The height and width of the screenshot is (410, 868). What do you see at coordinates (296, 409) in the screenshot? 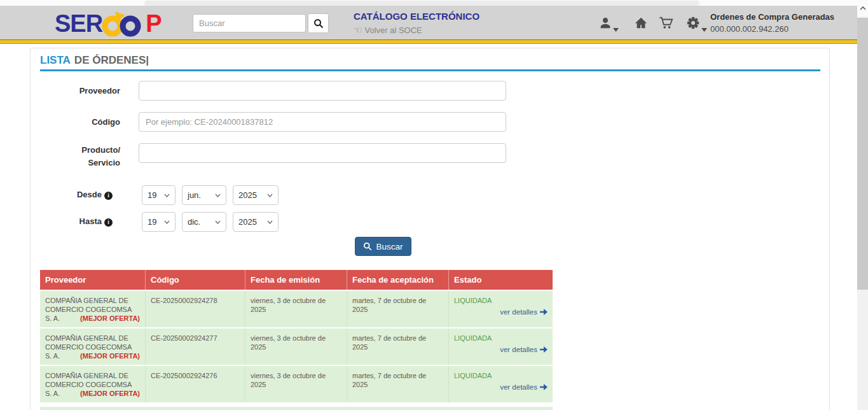
I see `table-row-partial` at bounding box center [296, 409].